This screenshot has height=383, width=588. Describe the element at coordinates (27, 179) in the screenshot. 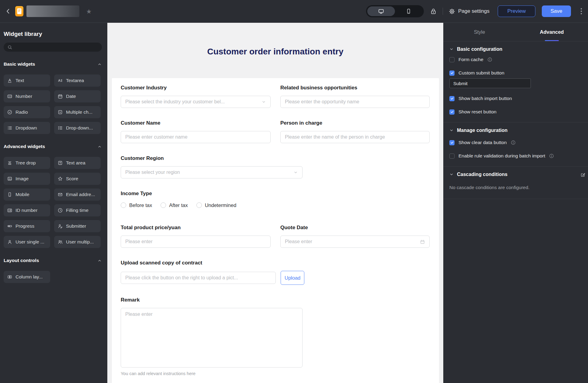

I see `widget-tile-image: Image` at that location.